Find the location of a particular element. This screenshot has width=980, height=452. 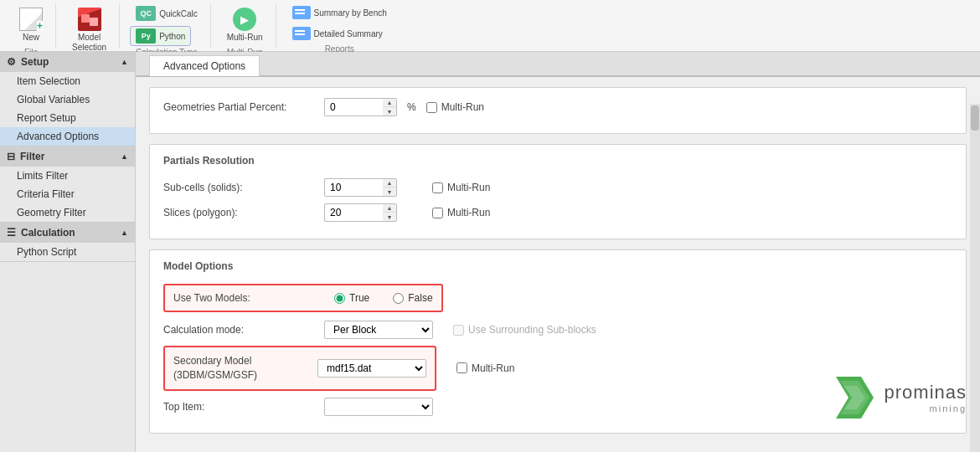

filter-section-label: Filter is located at coordinates (32, 157).